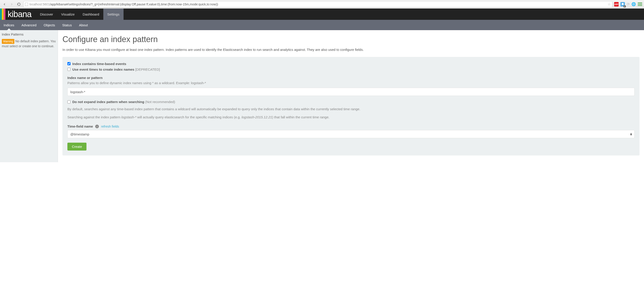 The width and height of the screenshot is (644, 306). I want to click on create-button: Create, so click(77, 147).